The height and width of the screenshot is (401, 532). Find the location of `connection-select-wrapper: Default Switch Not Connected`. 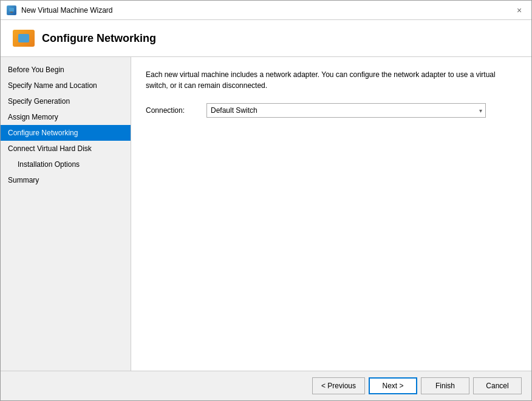

connection-select-wrapper: Default Switch Not Connected is located at coordinates (346, 110).